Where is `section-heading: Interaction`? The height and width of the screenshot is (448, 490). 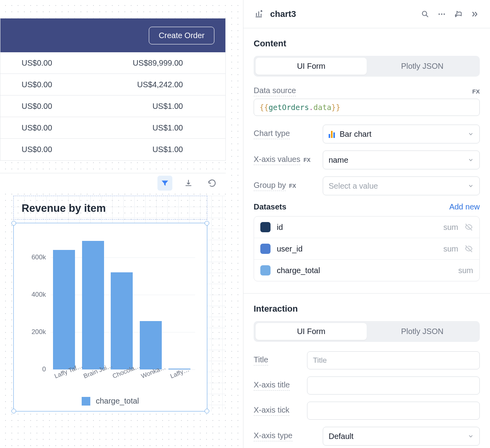 section-heading: Interaction is located at coordinates (367, 309).